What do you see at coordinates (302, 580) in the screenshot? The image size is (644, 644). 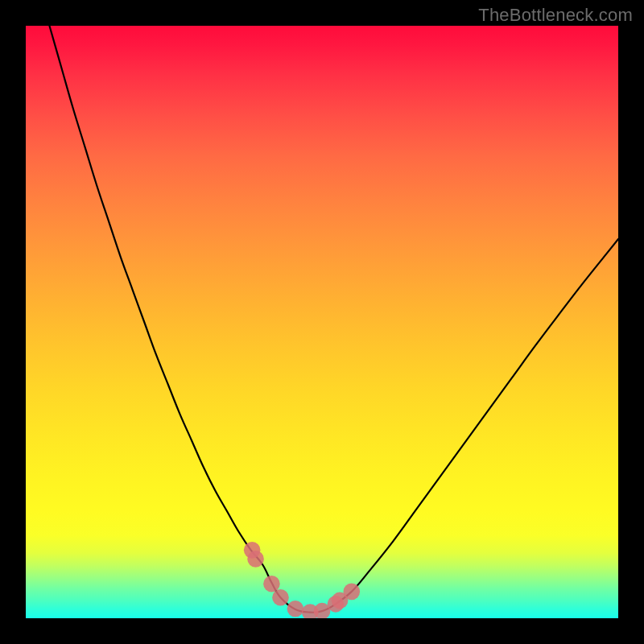 I see `highlight-markers` at bounding box center [302, 580].